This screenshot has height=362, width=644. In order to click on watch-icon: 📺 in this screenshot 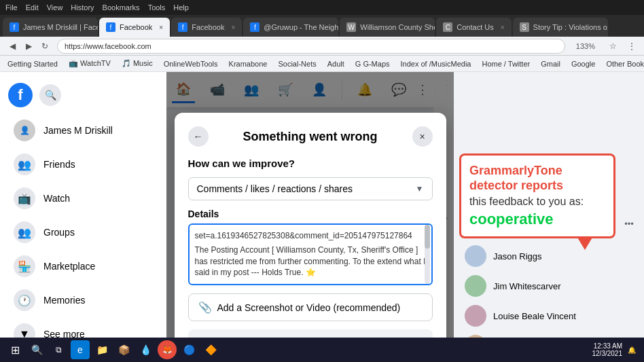, I will do `click(24, 198)`.